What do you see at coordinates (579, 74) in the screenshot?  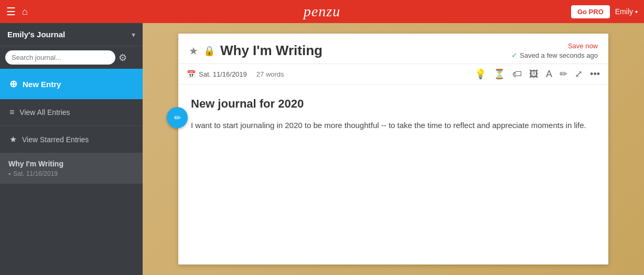 I see `expand-icon: ⤢` at bounding box center [579, 74].